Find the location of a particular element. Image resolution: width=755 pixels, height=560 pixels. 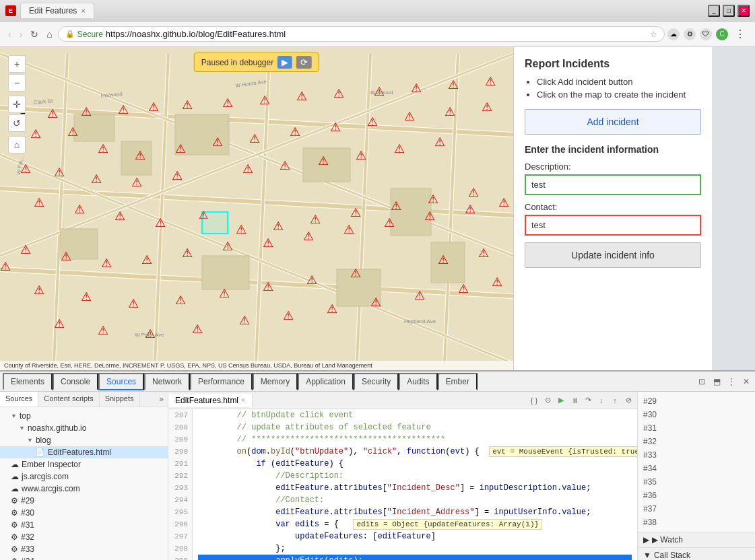

form-title: Enter the incident information is located at coordinates (613, 149).